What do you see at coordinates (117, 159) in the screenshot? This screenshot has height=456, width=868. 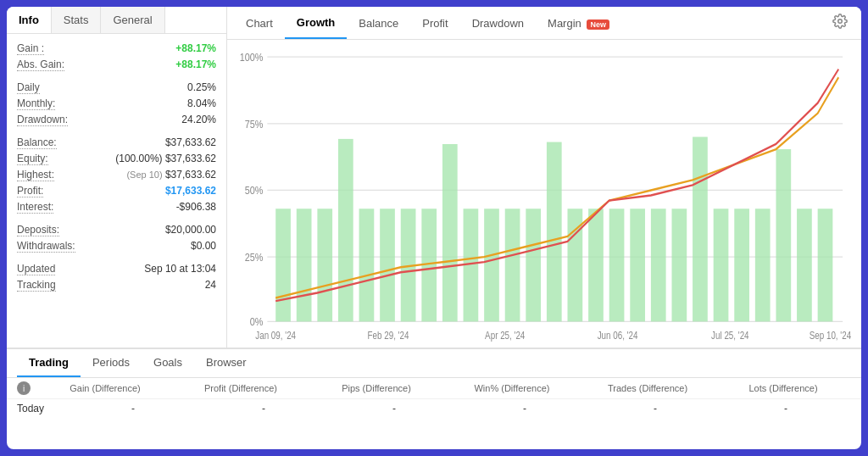 I see `equity-row: Equity: (100.00%) $37,633.62` at bounding box center [117, 159].